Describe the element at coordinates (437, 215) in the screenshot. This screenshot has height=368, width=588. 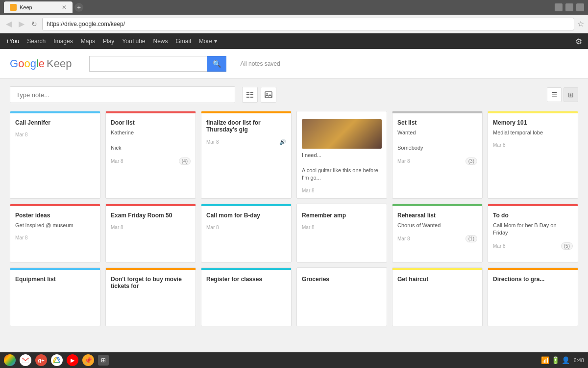
I see `note-title: Rehearsal list` at that location.